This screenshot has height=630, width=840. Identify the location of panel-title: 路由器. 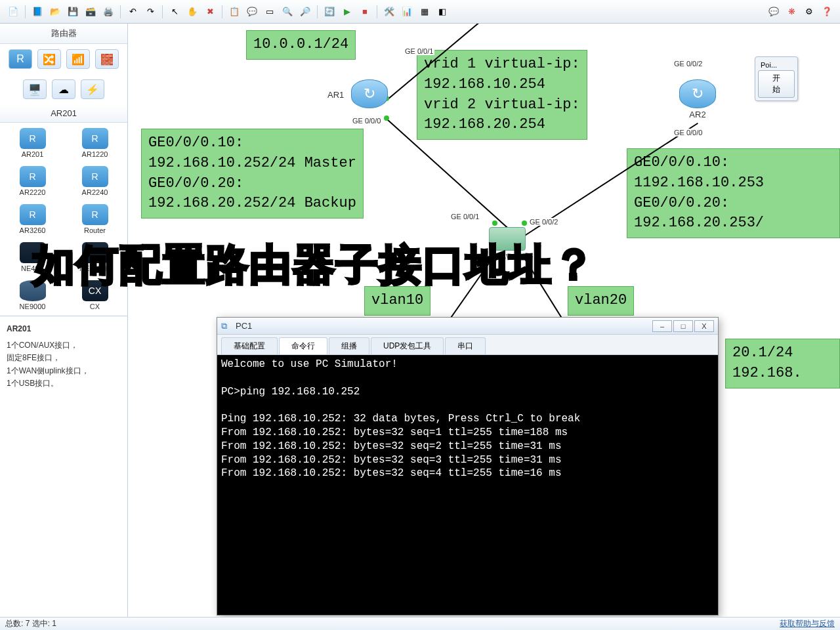
(64, 34).